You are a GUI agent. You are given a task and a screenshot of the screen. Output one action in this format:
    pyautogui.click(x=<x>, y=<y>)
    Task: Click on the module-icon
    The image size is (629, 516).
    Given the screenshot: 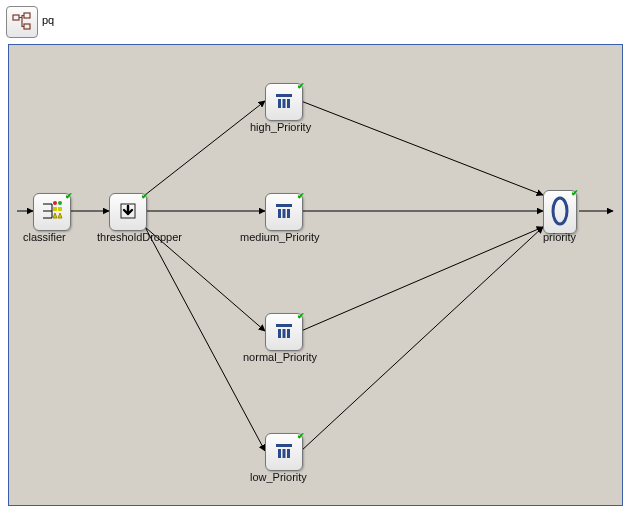 What is the action you would take?
    pyautogui.click(x=22, y=22)
    